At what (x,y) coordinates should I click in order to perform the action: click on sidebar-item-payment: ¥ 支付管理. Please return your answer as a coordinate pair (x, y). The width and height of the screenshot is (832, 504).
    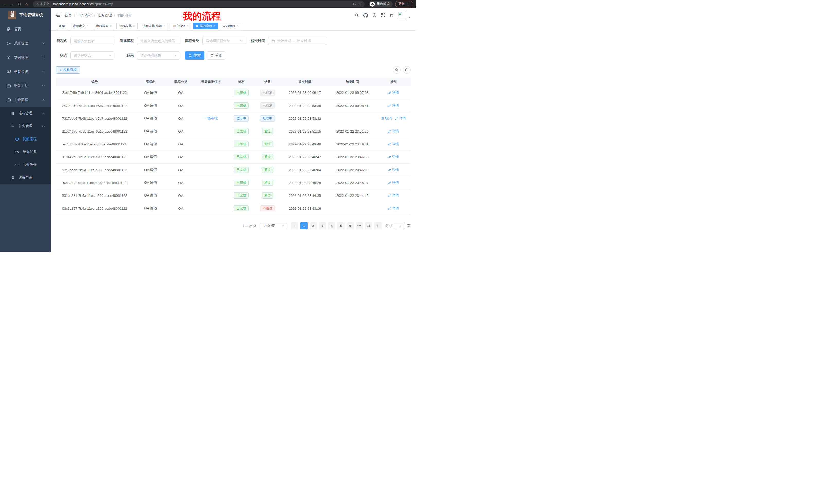
    Looking at the image, I should click on (25, 57).